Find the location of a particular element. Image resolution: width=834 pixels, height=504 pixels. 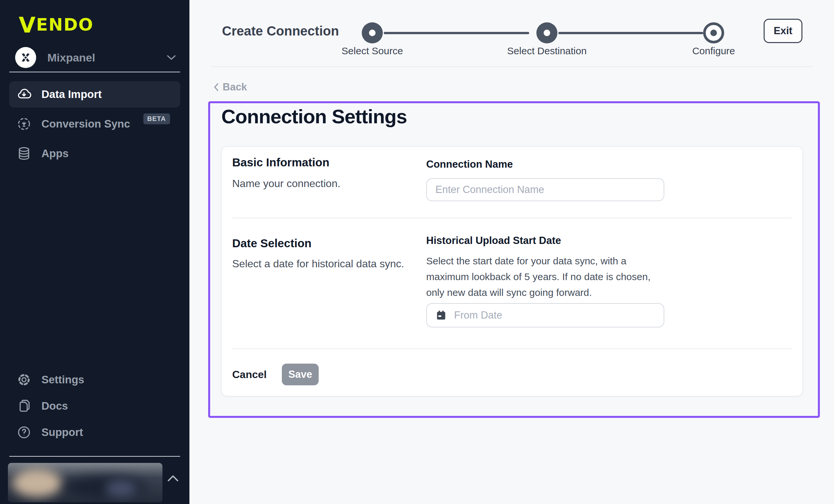

chevron-up-icon is located at coordinates (173, 479).